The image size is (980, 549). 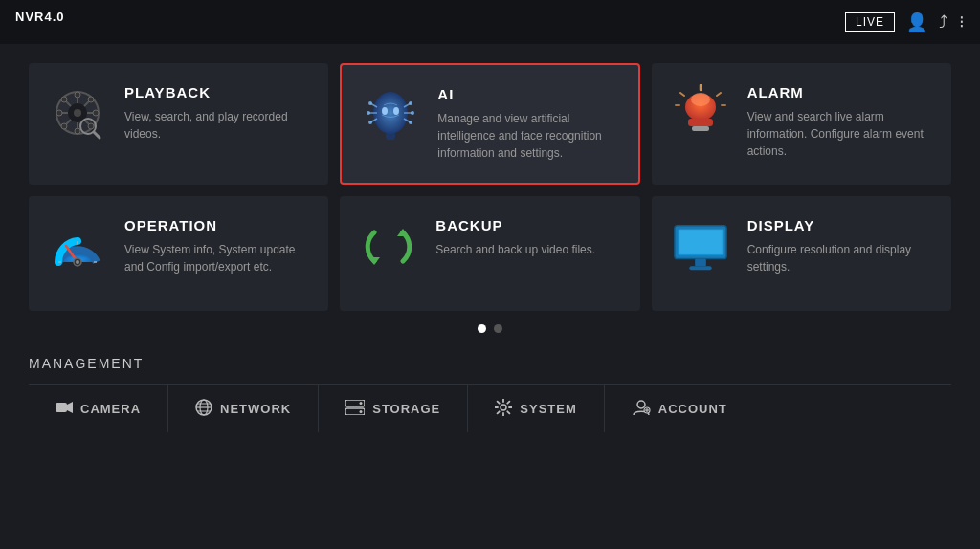 I want to click on live-button: LIVE, so click(x=870, y=22).